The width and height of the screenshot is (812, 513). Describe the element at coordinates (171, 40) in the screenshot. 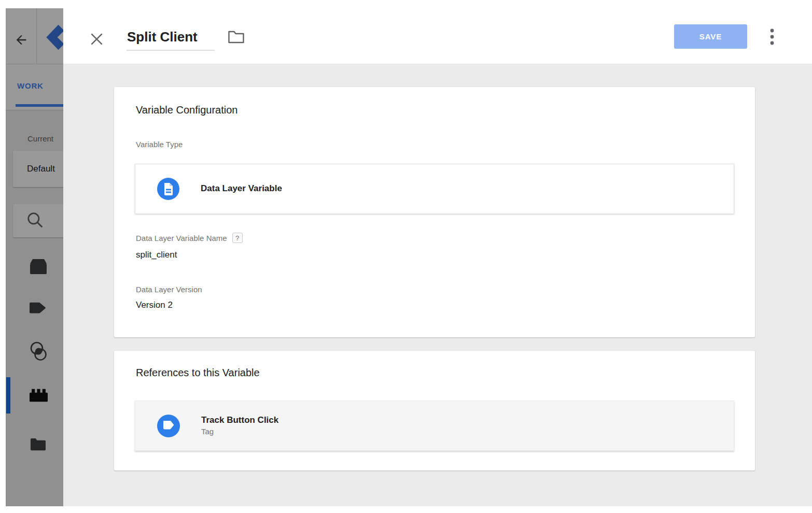

I see `variable-name-input: Split Client` at that location.